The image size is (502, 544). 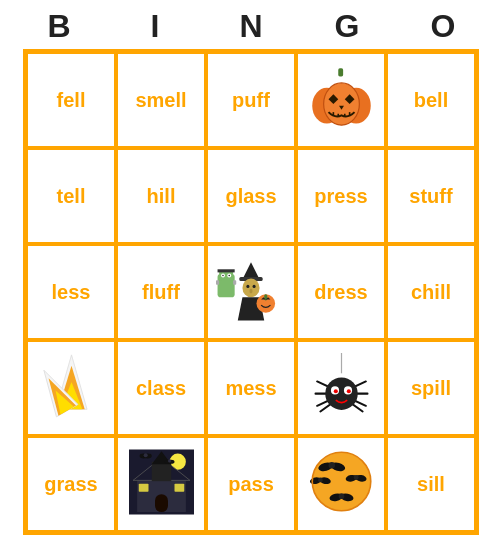 I want to click on cell-r3-c0, so click(x=71, y=388).